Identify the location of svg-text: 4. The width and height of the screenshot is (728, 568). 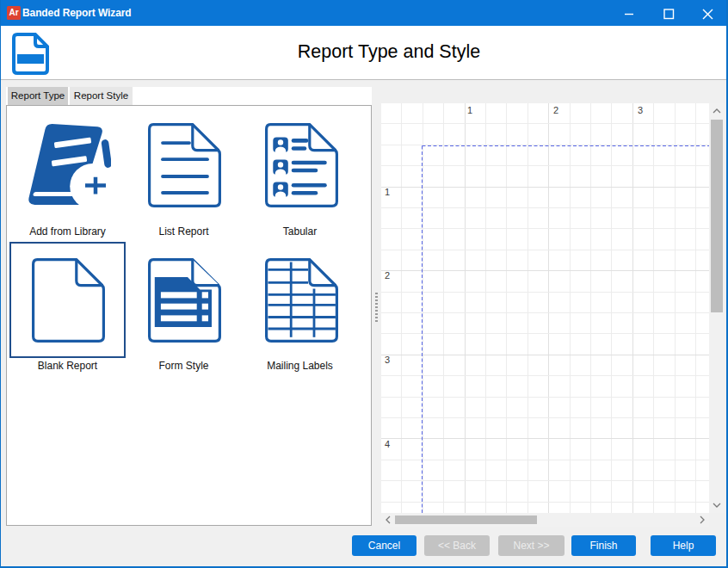
(387, 444).